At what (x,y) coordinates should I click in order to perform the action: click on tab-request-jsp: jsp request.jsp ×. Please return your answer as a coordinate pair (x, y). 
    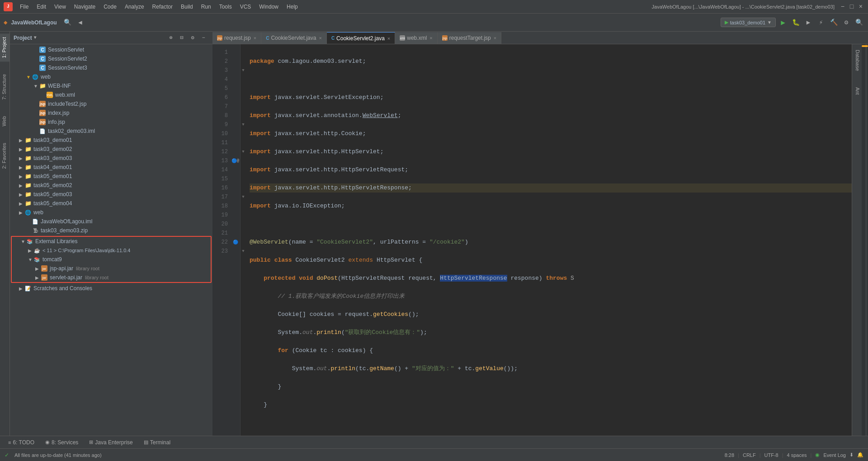
    Looking at the image, I should click on (237, 38).